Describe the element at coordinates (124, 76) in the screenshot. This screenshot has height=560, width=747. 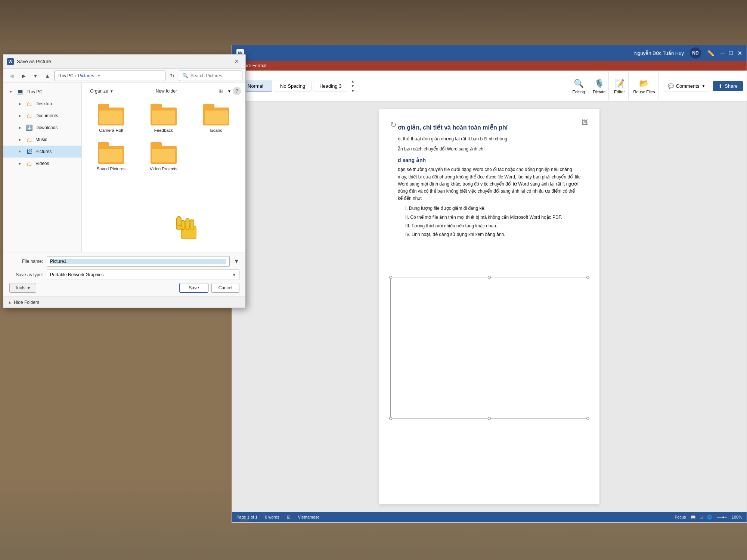
I see `dialog-toolbar: ◀ ▶ ▼ ▲ This PC › Pictures ▼ ↻ 🔍` at that location.